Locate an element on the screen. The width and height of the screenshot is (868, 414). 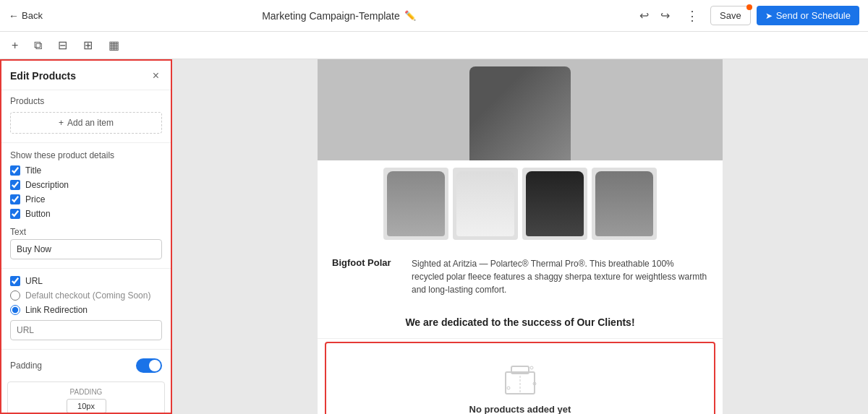
send-schedule-button: ➤ Send or Schedule is located at coordinates (808, 16).